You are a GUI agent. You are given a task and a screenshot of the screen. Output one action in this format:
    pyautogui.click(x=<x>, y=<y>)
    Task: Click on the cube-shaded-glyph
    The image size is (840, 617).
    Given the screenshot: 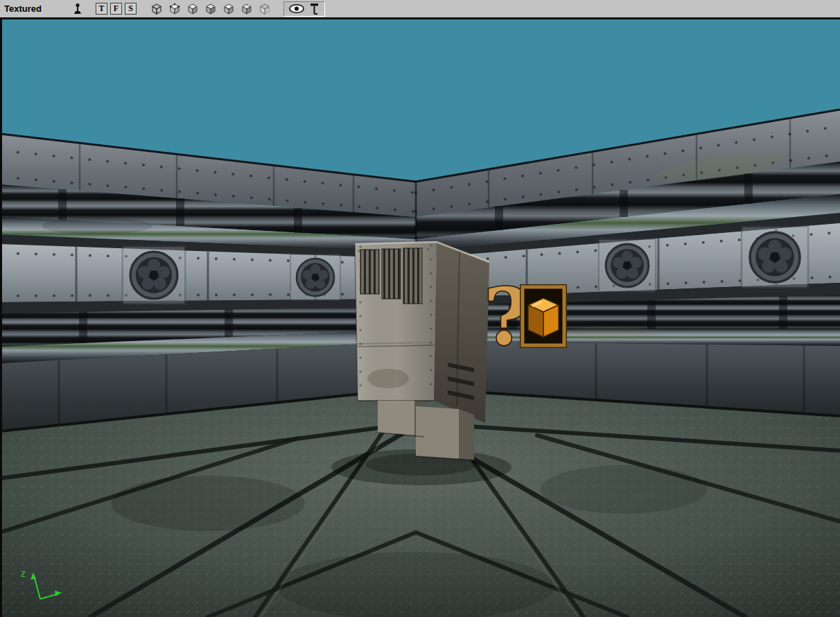 What is the action you would take?
    pyautogui.click(x=211, y=9)
    